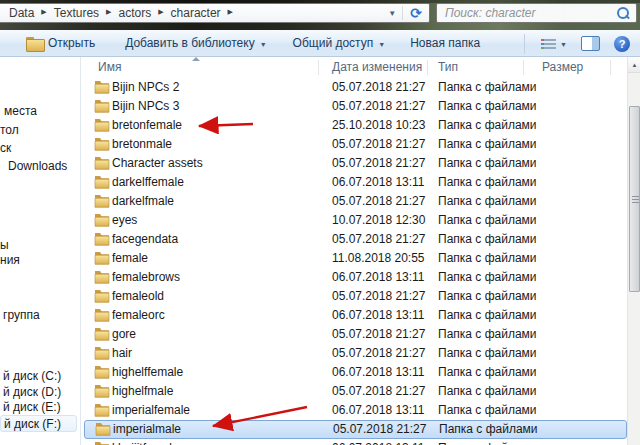  I want to click on column-header-date: Дата изменения, so click(377, 67).